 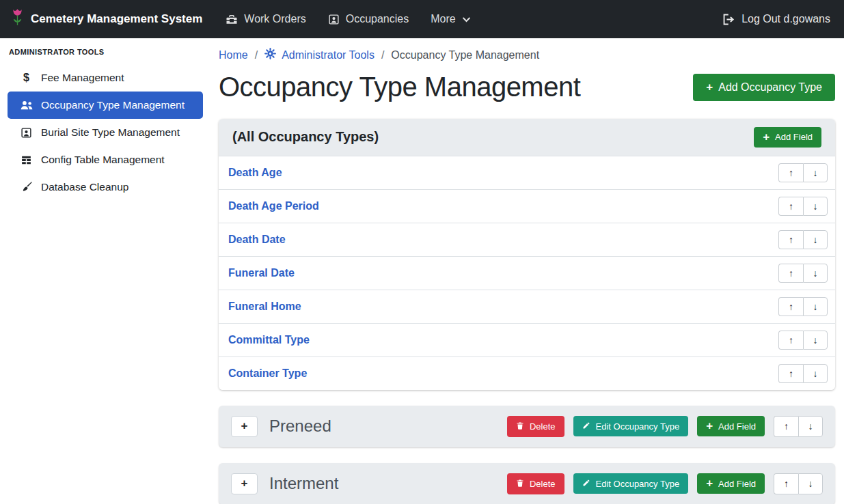 I want to click on add-occupancy-type-button: + Add Occupancy Type, so click(x=764, y=87).